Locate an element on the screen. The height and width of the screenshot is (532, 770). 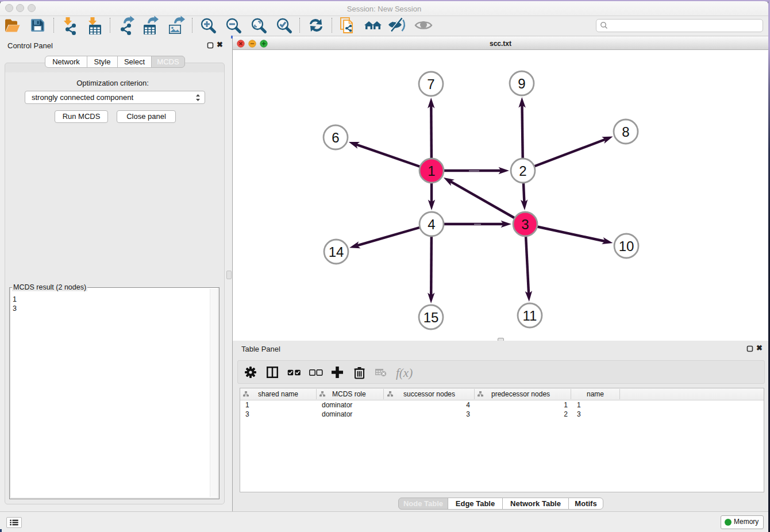
svg-text: 9 is located at coordinates (522, 84).